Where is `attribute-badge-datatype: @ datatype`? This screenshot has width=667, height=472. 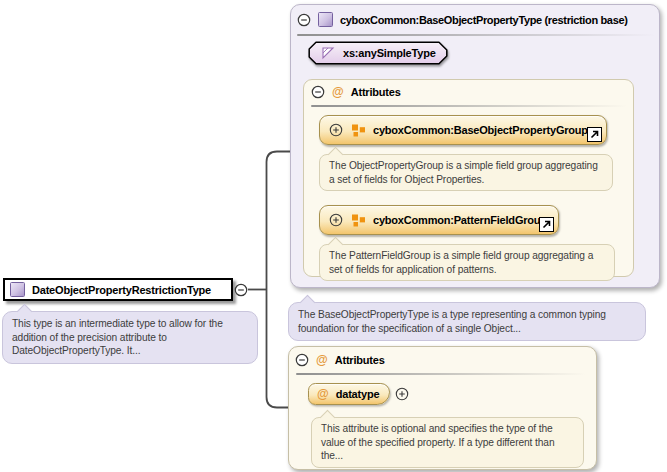
attribute-badge-datatype: @ datatype is located at coordinates (349, 394).